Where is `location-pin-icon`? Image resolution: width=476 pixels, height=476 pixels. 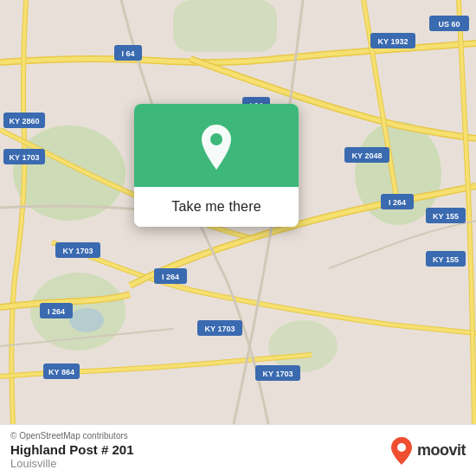 location-pin-icon is located at coordinates (216, 147).